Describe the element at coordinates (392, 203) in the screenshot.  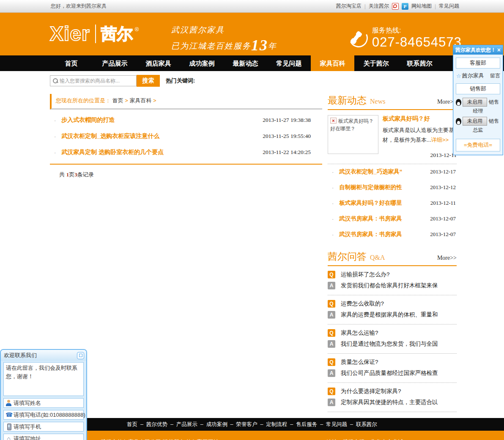
I see `news-list: · 武汉衣柜定制_巧选家具“ 2013-12-17 · 自制橱柜与定做橱柜的性 …` at that location.